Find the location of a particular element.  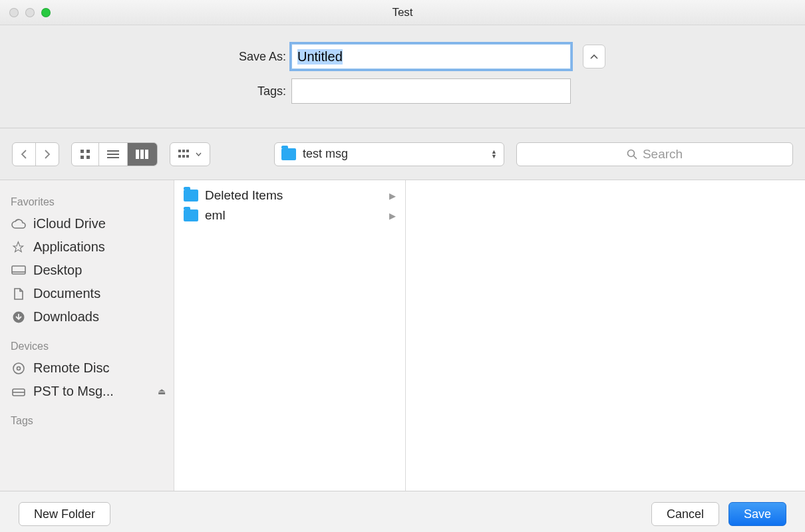

sidebar-section-devices: Devices is located at coordinates (88, 346).